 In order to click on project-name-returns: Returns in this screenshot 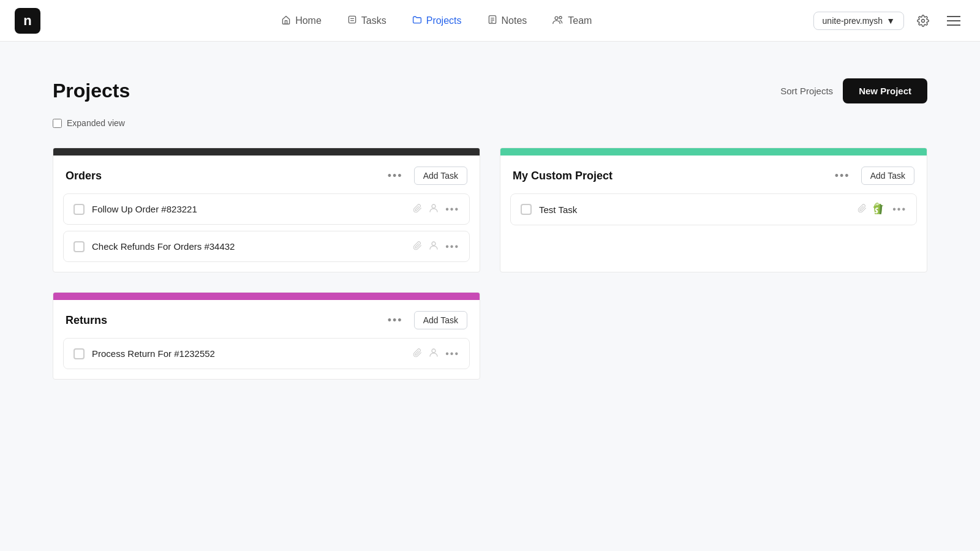, I will do `click(86, 321)`.